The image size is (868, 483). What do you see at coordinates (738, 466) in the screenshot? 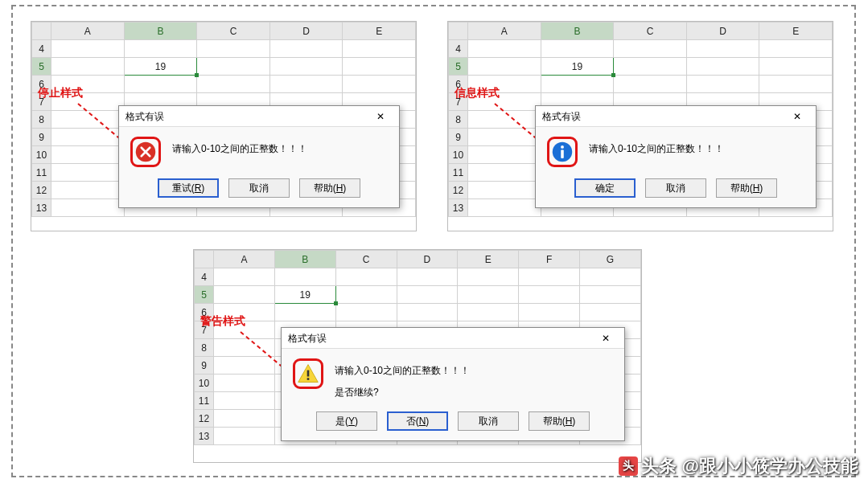
I see `watermark: 头 头条 @跟小小筱学办公技能` at bounding box center [738, 466].